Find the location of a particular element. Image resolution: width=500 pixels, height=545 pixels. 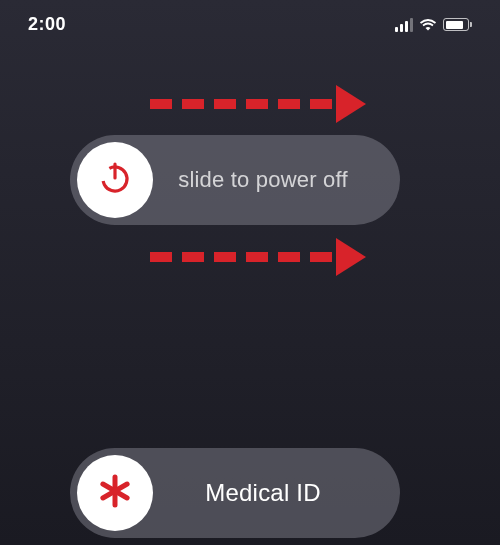

power-slider-label: slide to power off is located at coordinates (273, 180).